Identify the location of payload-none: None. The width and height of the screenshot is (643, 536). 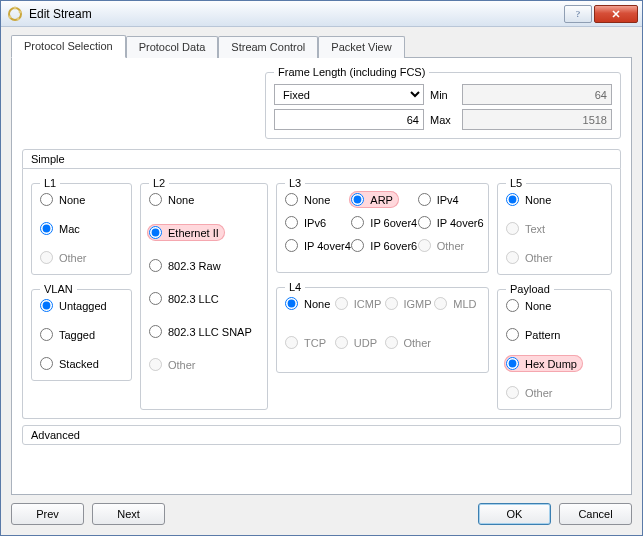
(554, 306).